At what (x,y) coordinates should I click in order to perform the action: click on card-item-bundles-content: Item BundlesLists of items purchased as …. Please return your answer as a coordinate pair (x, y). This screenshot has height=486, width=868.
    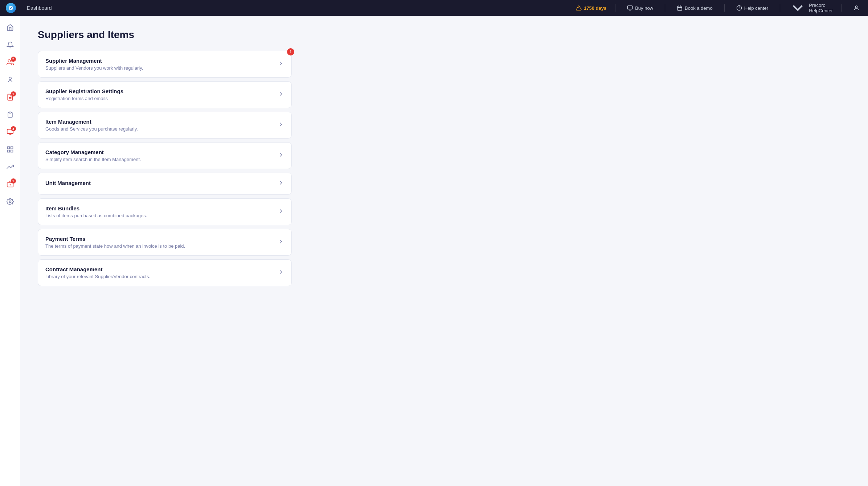
    Looking at the image, I should click on (161, 212).